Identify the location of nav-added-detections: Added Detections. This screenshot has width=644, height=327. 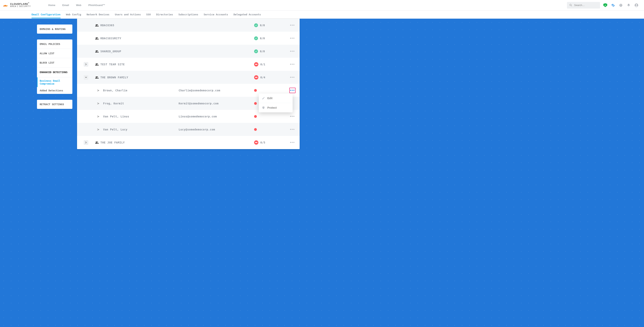
(55, 90).